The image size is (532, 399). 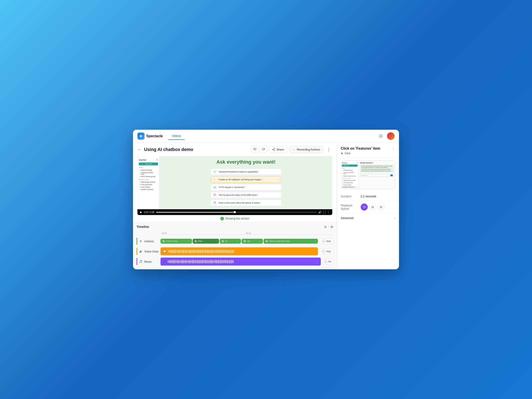 I want to click on logo-area: Spectacle, so click(x=150, y=136).